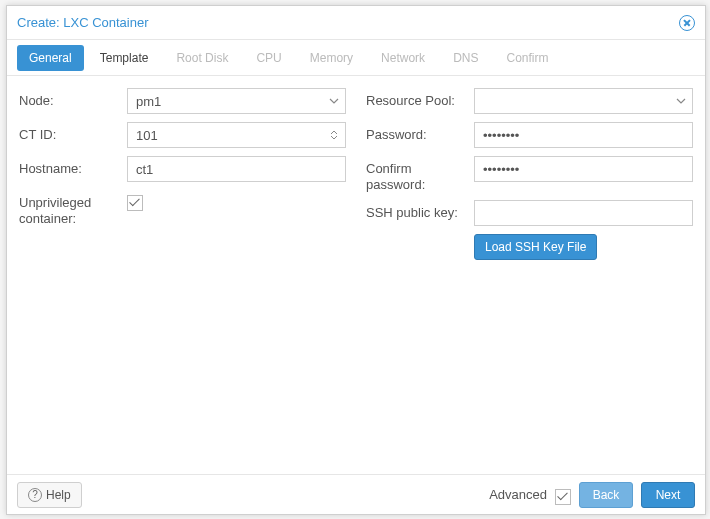  What do you see at coordinates (584, 135) in the screenshot?
I see `password-input` at bounding box center [584, 135].